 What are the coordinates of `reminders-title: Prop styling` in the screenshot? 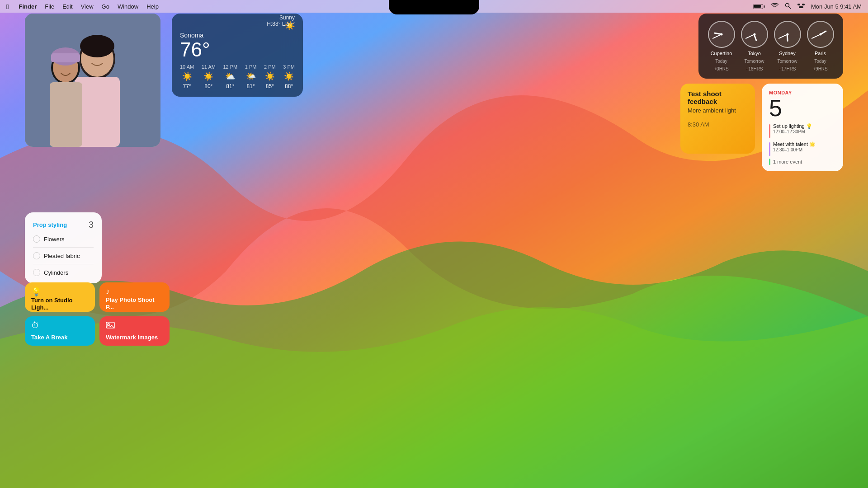 It's located at (50, 225).